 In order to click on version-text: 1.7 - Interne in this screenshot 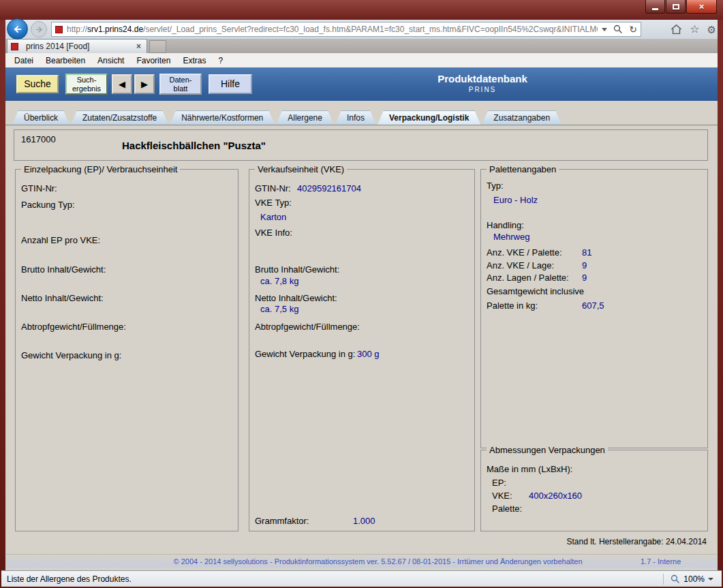, I will do `click(679, 561)`.